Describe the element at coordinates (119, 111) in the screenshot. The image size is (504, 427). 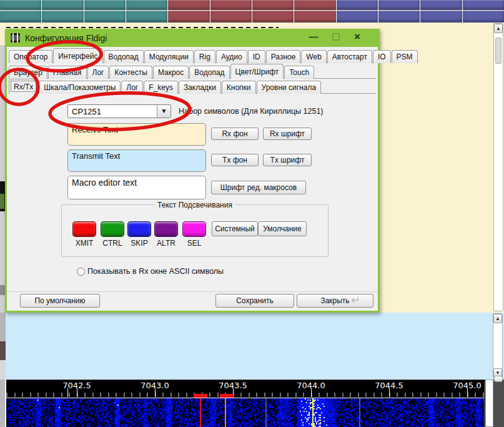
I see `charset-select: CP1251 ▼` at that location.